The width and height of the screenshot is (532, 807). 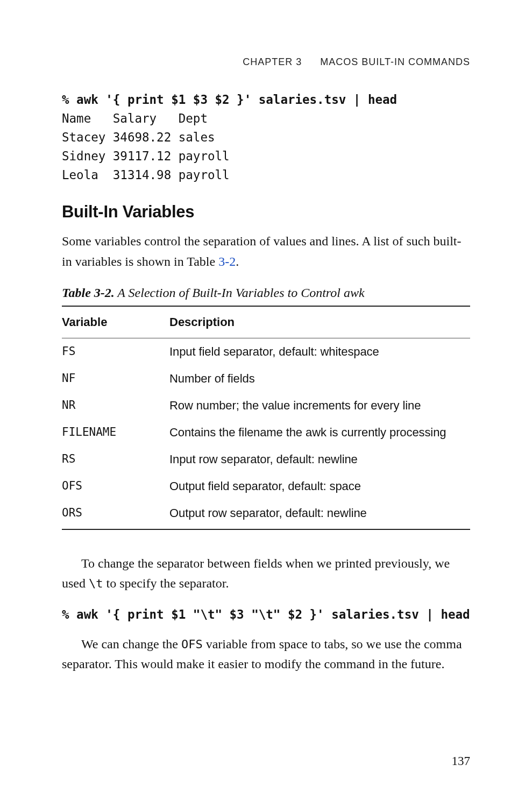 What do you see at coordinates (266, 514) in the screenshot?
I see `table-row: ORS Output row separator, default: newli…` at bounding box center [266, 514].